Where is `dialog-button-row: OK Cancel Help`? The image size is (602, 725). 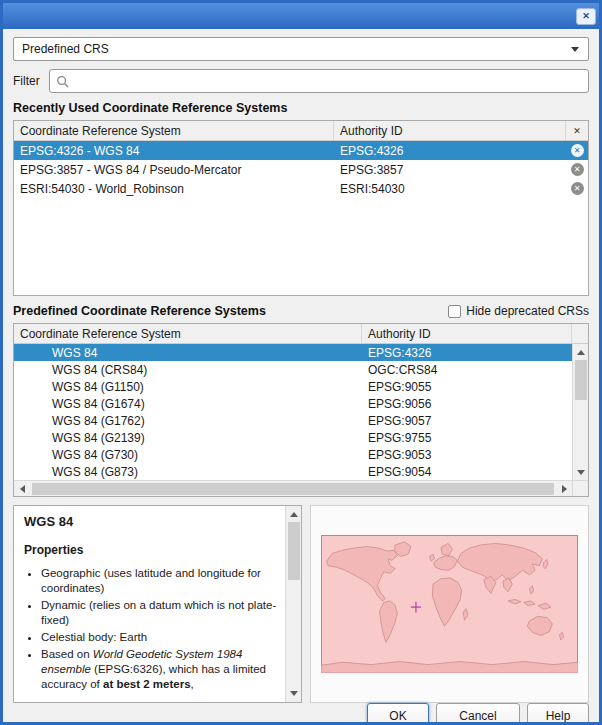
dialog-button-row: OK Cancel Help is located at coordinates (301, 713).